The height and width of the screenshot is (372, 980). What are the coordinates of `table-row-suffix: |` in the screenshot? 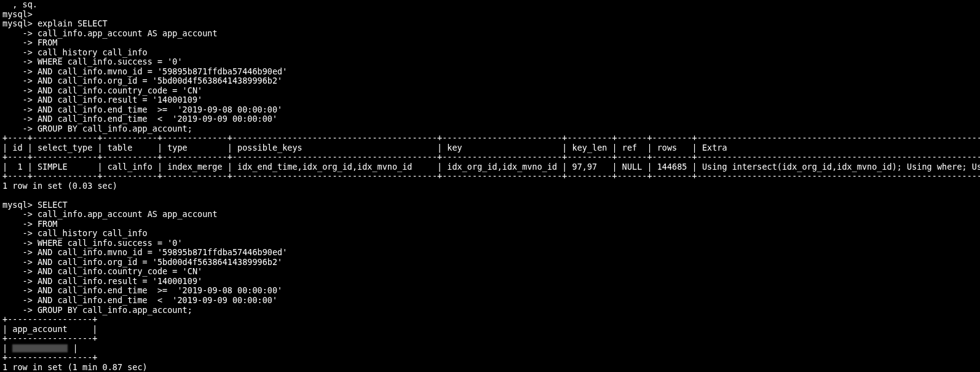 It's located at (73, 348).